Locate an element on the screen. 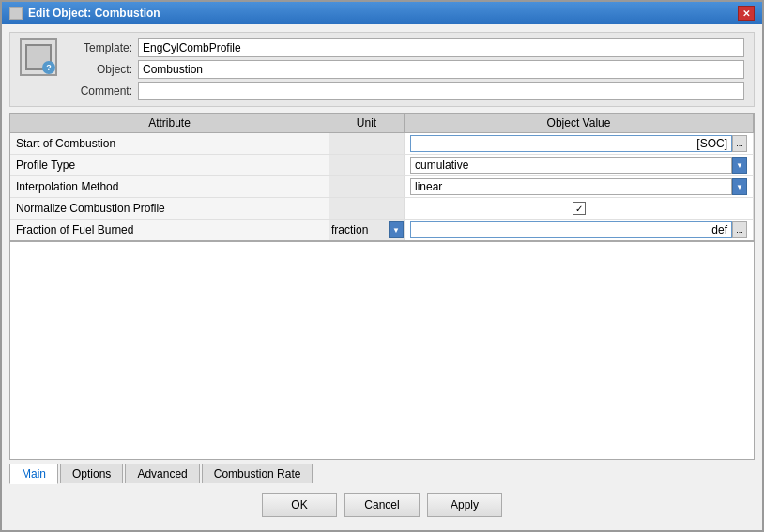  window-icon is located at coordinates (16, 13).